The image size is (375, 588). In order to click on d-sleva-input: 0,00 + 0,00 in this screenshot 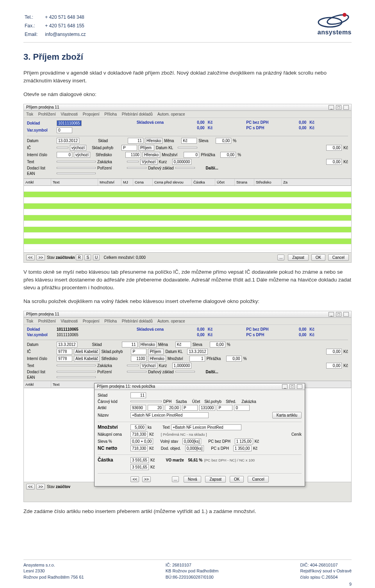, I will do `click(142, 441)`.